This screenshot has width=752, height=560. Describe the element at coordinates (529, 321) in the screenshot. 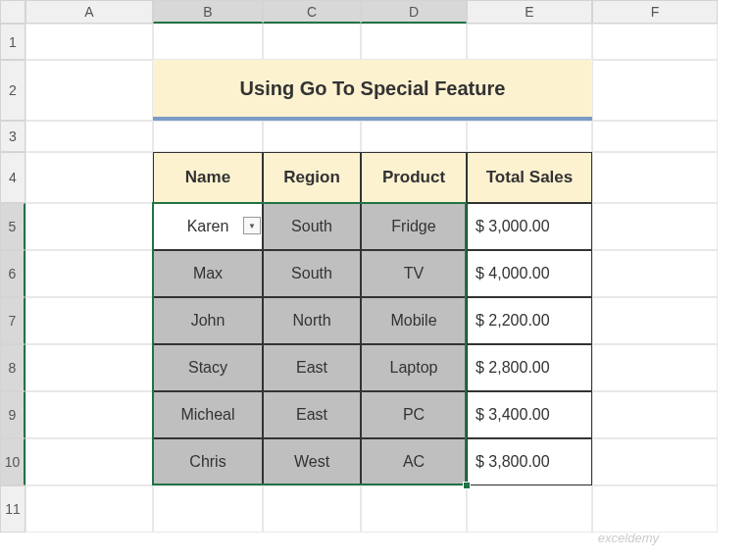

I see `cell-sales-2: $ 2,200.00` at that location.